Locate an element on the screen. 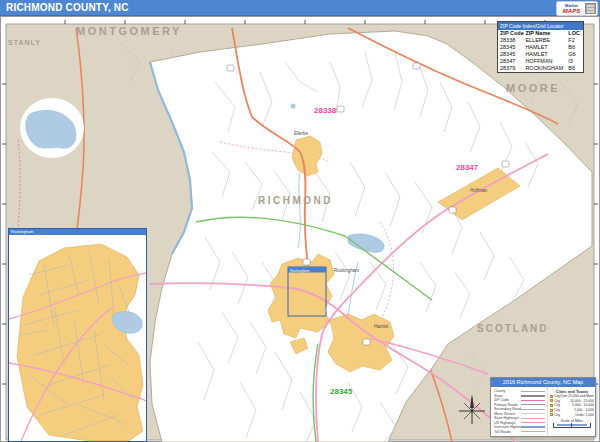 This screenshot has height=442, width=600. county-line-sample is located at coordinates (533, 392).